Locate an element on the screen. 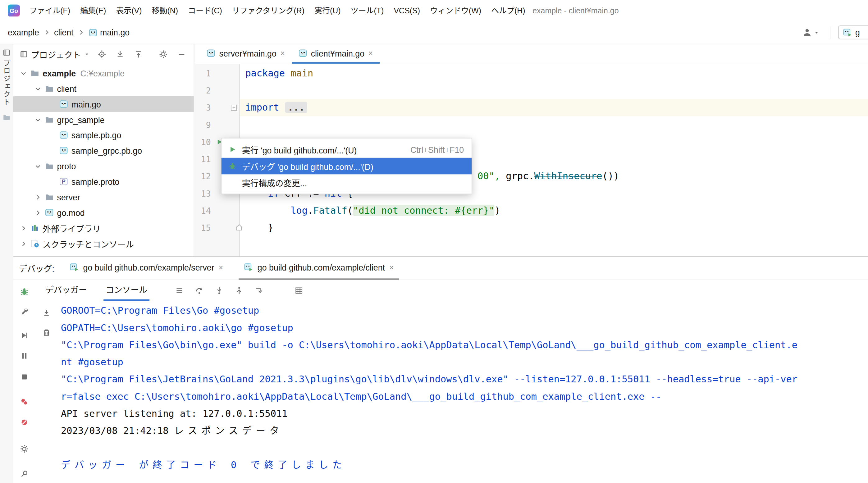  goland-logo-icon is located at coordinates (14, 10).